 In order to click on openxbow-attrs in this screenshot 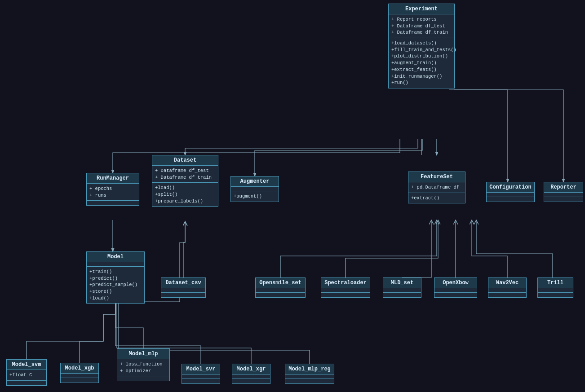, I will do `click(456, 291)`.